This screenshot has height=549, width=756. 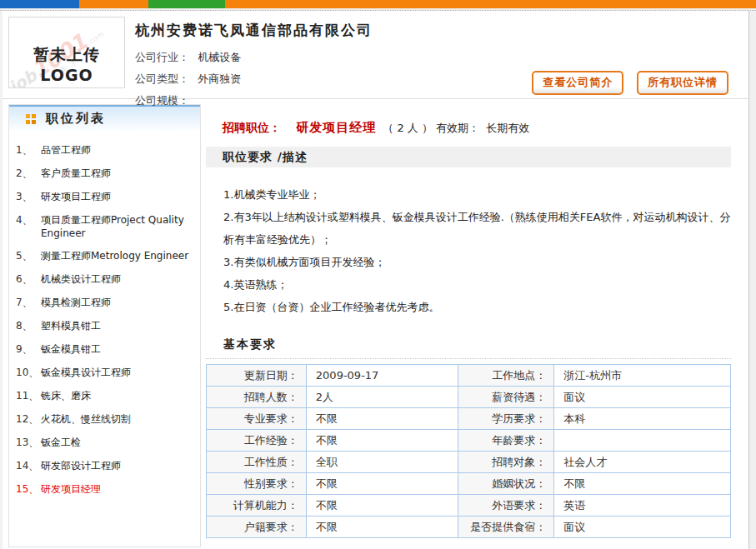 What do you see at coordinates (382, 462) in the screenshot?
I see `job-type-value: 全职` at bounding box center [382, 462].